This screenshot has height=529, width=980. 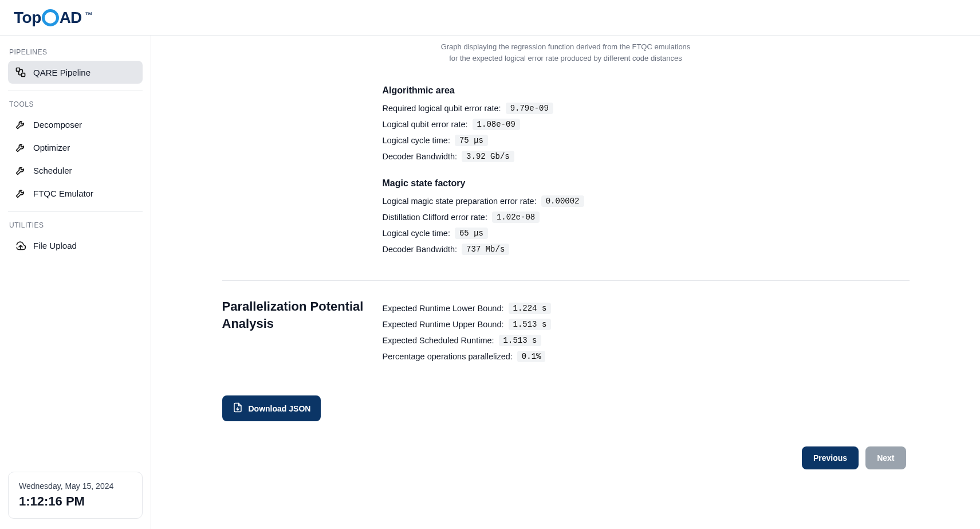 I want to click on metric-row: Logical cycle time: 65 μs, so click(x=646, y=233).